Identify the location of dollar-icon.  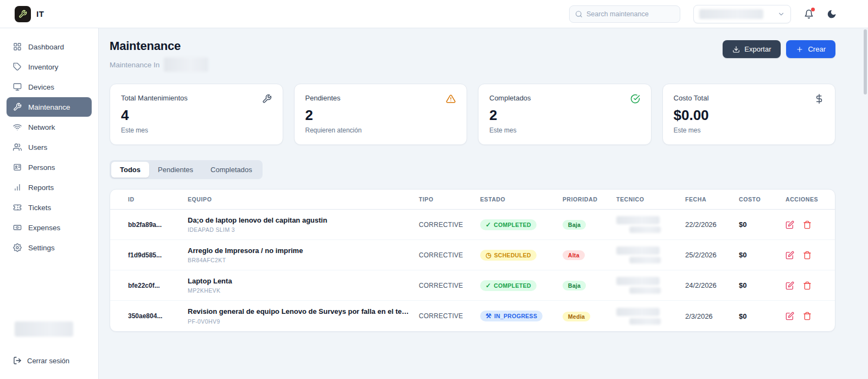
(819, 99).